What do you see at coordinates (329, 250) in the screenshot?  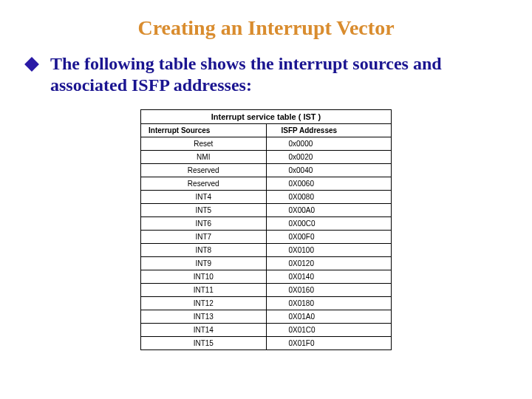 I see `cell-address: 0X0100` at bounding box center [329, 250].